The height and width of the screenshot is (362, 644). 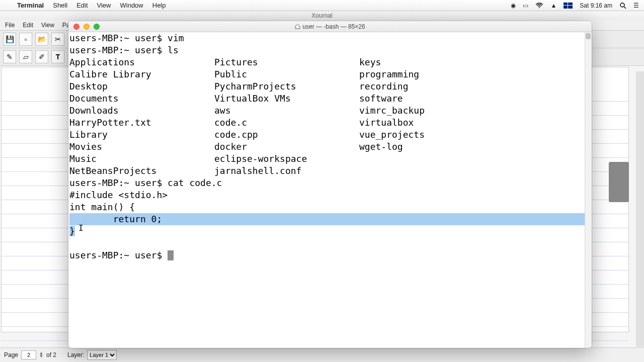 What do you see at coordinates (11, 355) in the screenshot?
I see `page-label: Page` at bounding box center [11, 355].